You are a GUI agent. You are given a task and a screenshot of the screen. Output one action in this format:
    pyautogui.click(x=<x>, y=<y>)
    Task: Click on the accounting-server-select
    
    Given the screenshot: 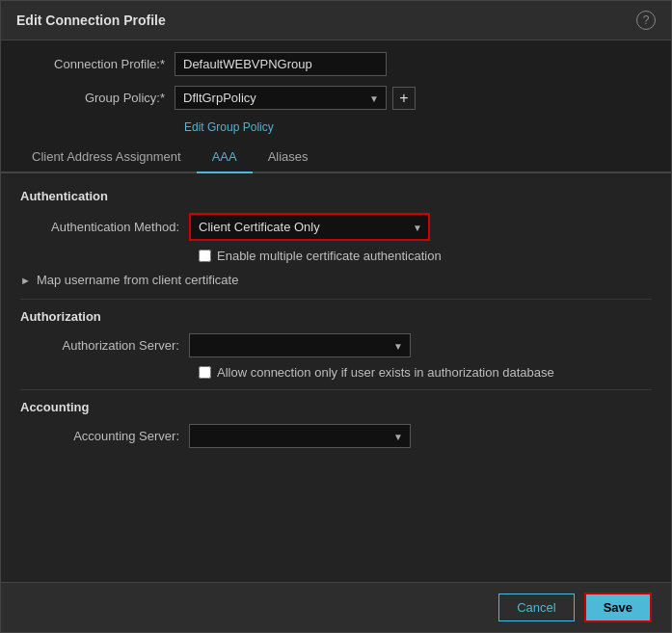 What is the action you would take?
    pyautogui.click(x=300, y=435)
    